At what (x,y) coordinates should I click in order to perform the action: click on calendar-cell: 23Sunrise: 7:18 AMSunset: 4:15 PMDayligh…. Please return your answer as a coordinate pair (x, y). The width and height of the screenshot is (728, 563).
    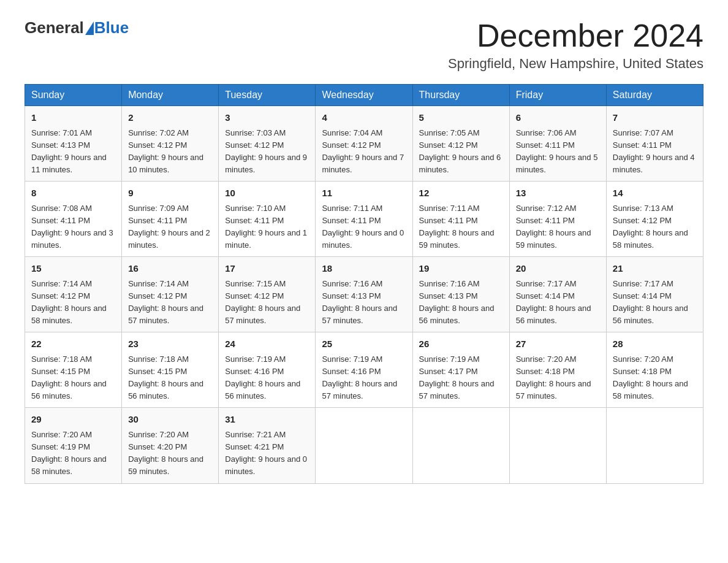
    Looking at the image, I should click on (170, 370).